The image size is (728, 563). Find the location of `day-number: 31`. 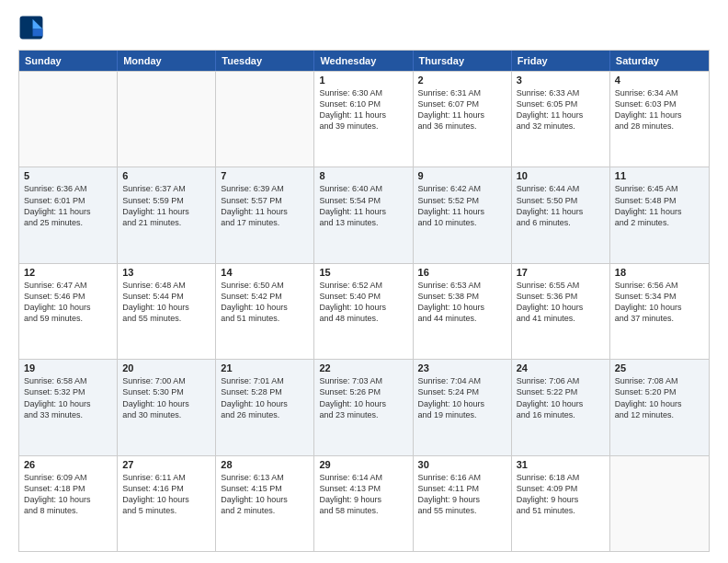

day-number: 31 is located at coordinates (561, 465).